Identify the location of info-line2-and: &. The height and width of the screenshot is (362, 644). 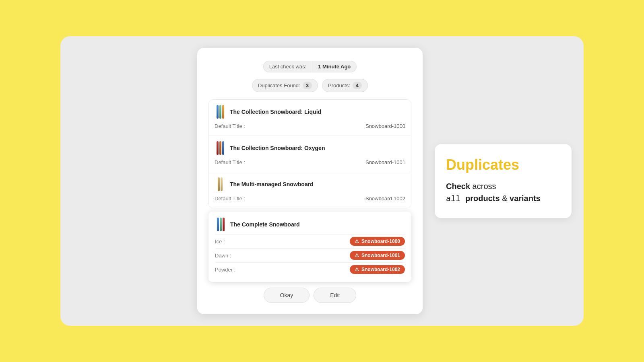
(505, 198).